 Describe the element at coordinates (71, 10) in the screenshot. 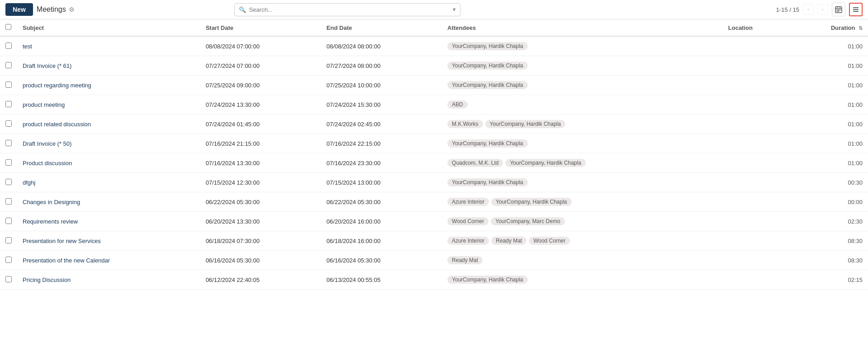

I see `settings-gear-icon: ⚙` at that location.